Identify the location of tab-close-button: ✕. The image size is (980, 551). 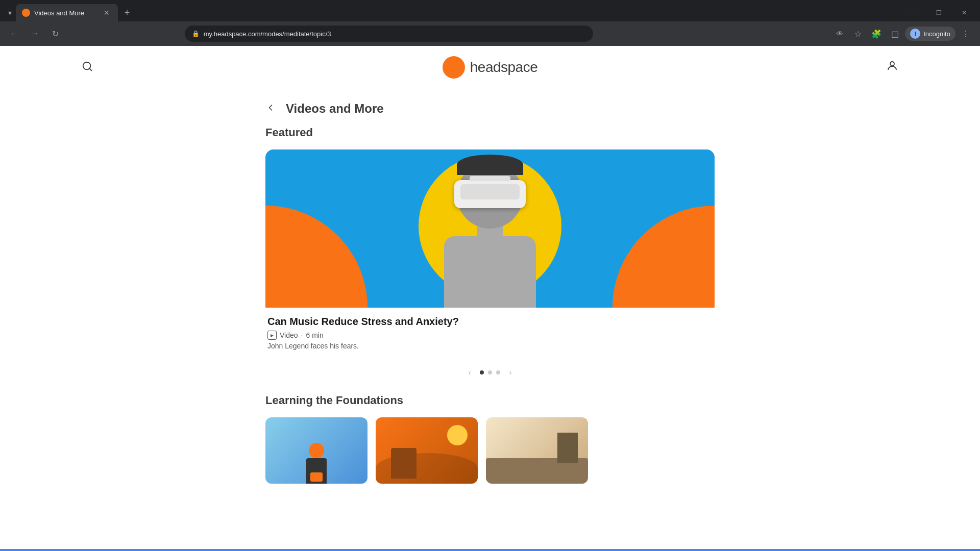
(107, 13).